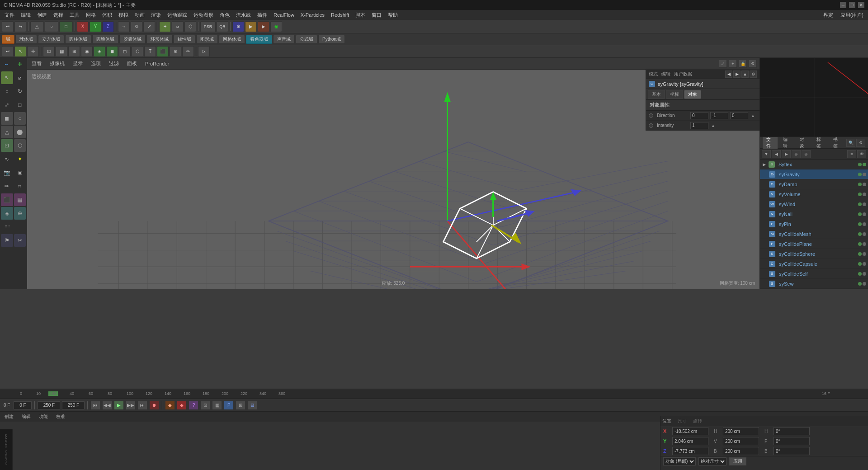  I want to click on vp-menu-display: 显示, so click(78, 63).